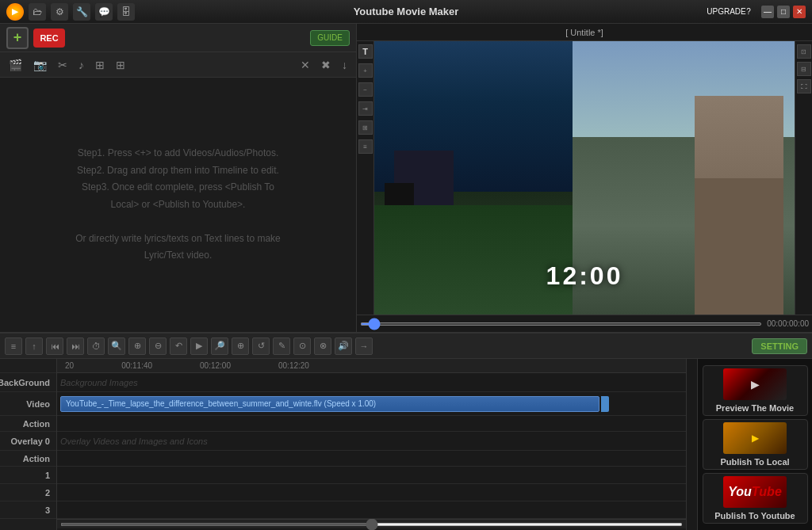  What do you see at coordinates (344, 65) in the screenshot?
I see `download-icon: ↓` at bounding box center [344, 65].